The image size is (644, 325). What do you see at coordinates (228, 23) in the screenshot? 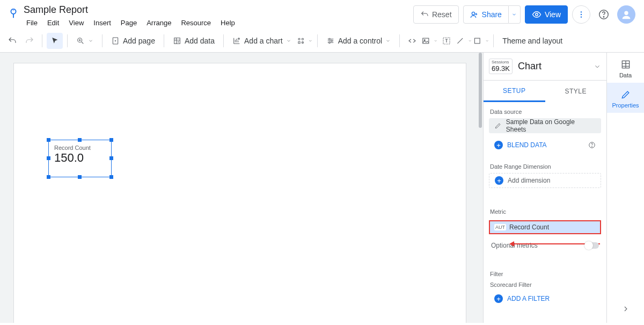
I see `menu-help: Help` at bounding box center [228, 23].